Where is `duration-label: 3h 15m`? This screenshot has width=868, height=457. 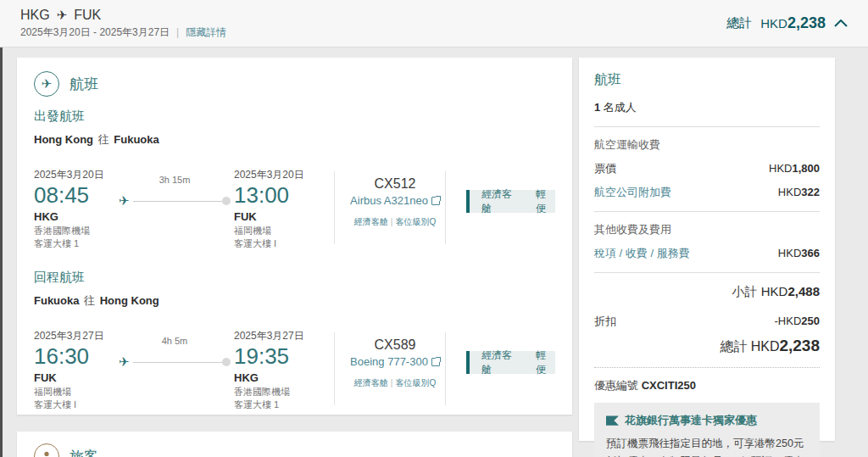
duration-label: 3h 15m is located at coordinates (175, 180).